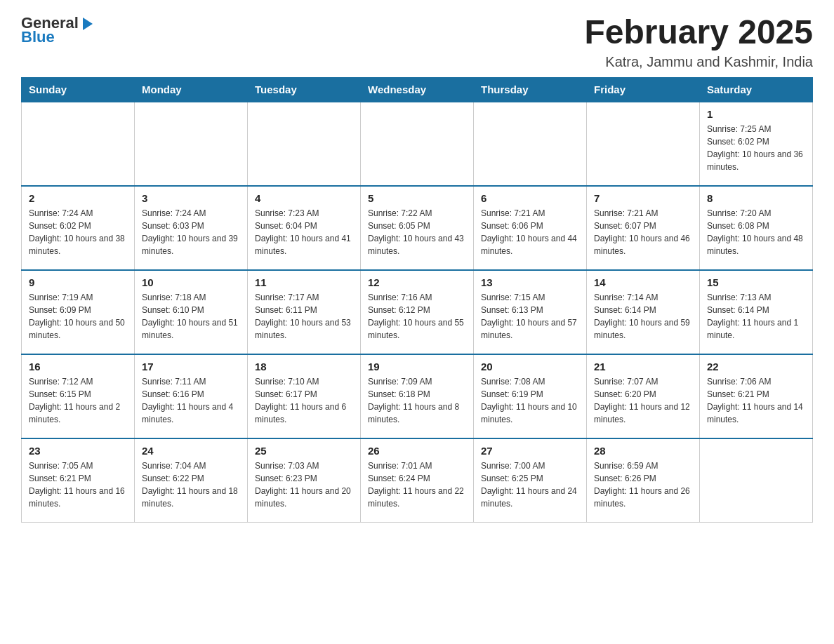 This screenshot has width=834, height=644. What do you see at coordinates (699, 42) in the screenshot?
I see `title-section: February 2025 Katra, Jammu and Kashmir, …` at bounding box center [699, 42].